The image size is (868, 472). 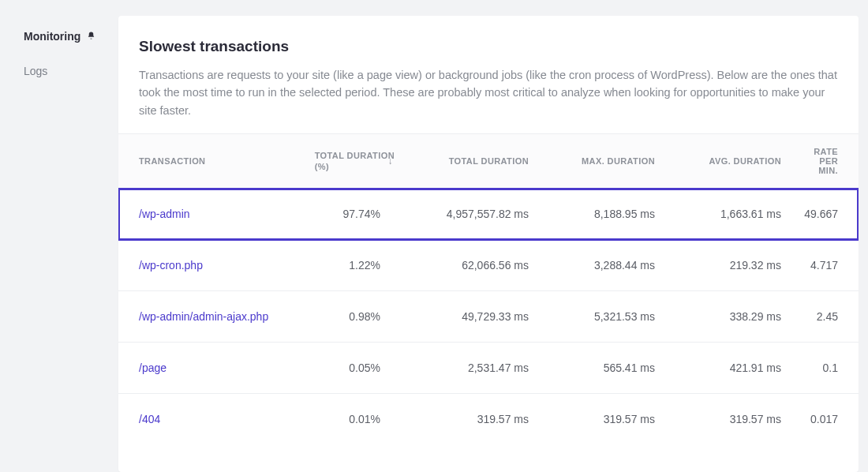 What do you see at coordinates (470, 420) in the screenshot?
I see `cell-total-duration: 319.57 ms` at bounding box center [470, 420].